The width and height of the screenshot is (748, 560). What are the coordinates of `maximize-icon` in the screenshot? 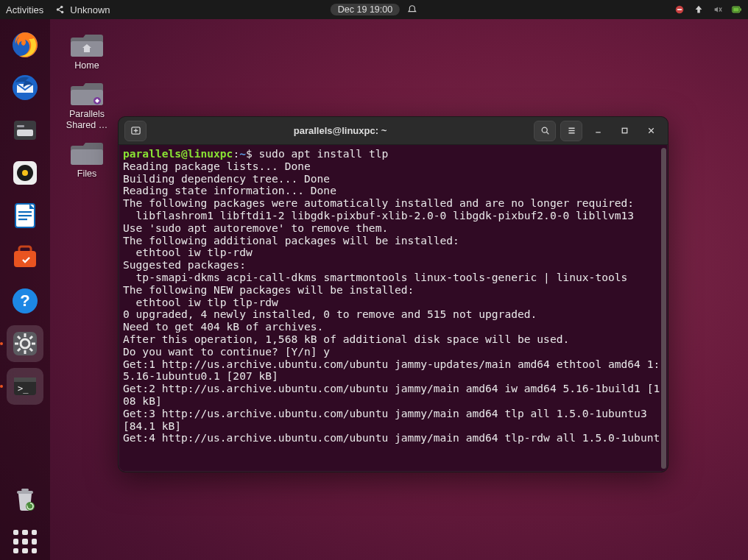 It's located at (624, 131).